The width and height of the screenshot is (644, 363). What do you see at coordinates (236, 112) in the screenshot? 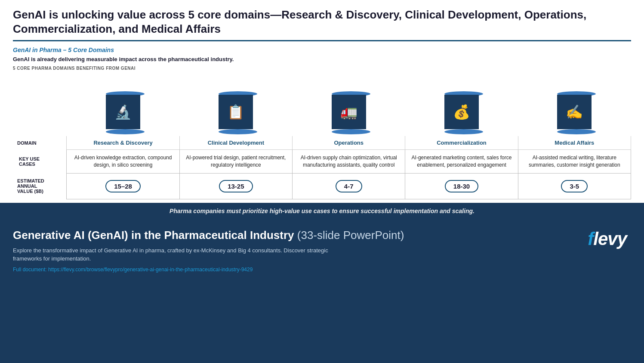
I see `clipboard-icon: 📋` at bounding box center [236, 112].